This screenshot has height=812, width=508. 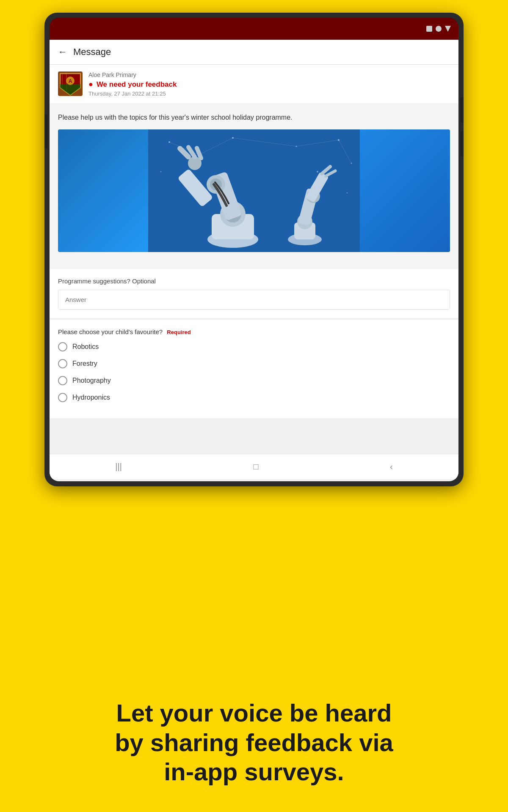 What do you see at coordinates (85, 364) in the screenshot?
I see `radio-label-forestry: Forestry` at bounding box center [85, 364].